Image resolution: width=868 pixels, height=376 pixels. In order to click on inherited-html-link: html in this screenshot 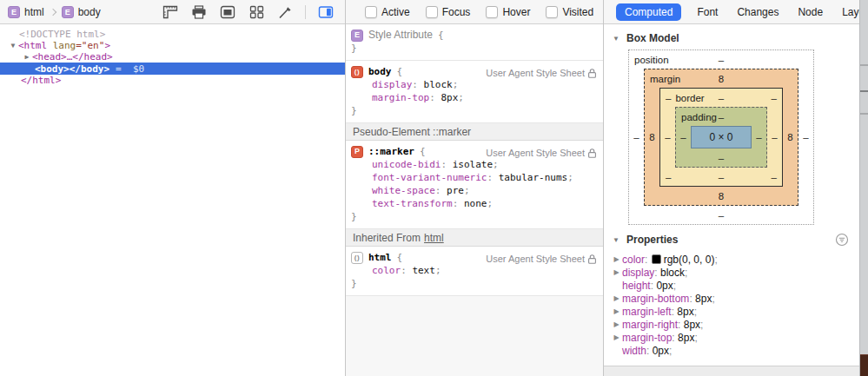, I will do `click(434, 238)`.